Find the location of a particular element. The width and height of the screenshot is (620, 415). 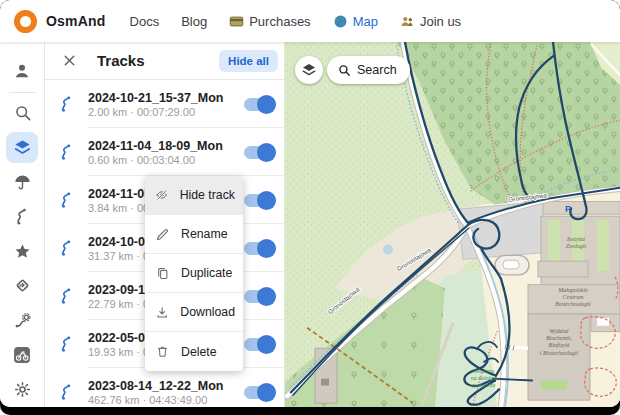

card-icon is located at coordinates (236, 22).